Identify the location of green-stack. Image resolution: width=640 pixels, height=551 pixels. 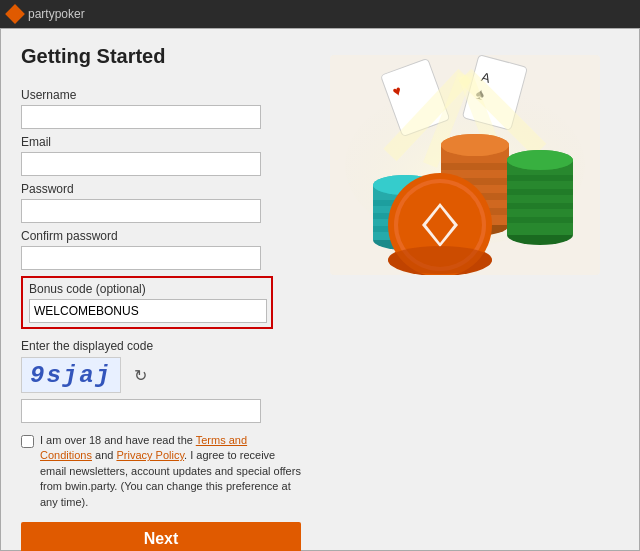
(540, 198).